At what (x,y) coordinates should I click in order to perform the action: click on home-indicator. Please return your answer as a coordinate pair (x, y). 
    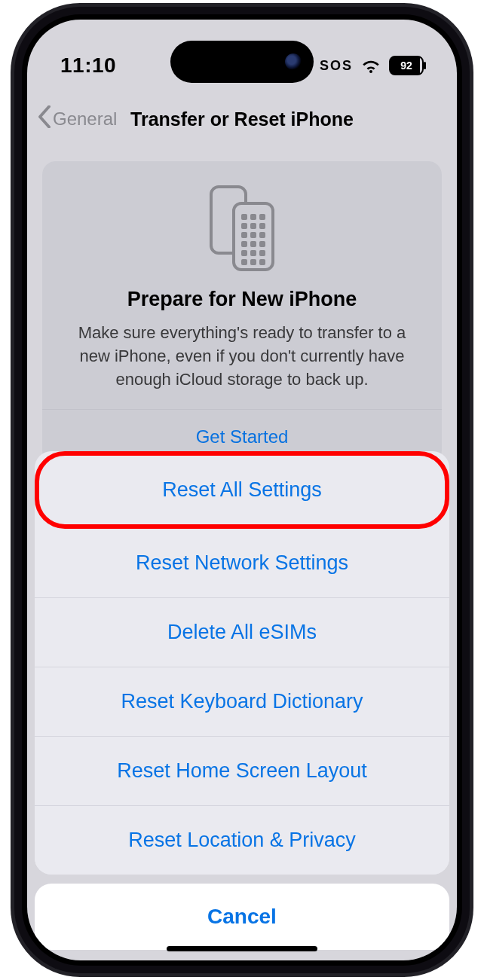
    Looking at the image, I should click on (242, 949).